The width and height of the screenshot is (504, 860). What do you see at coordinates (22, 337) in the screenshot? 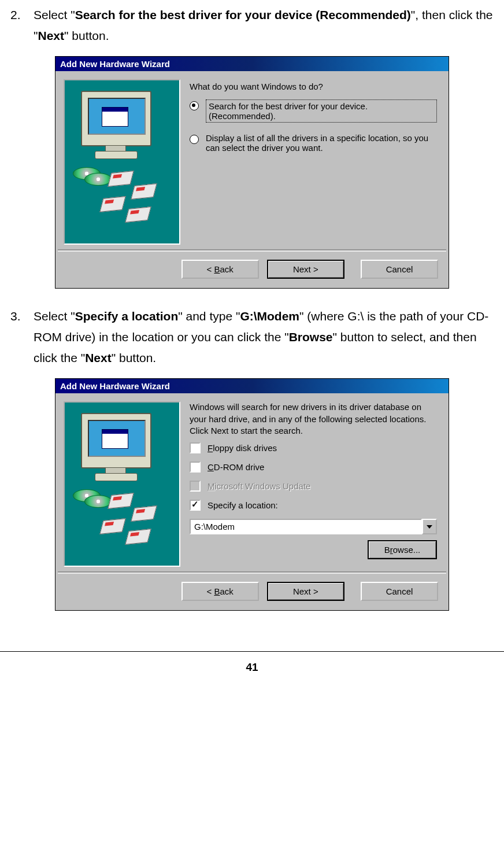
I see `step-number: 3.` at bounding box center [22, 337].